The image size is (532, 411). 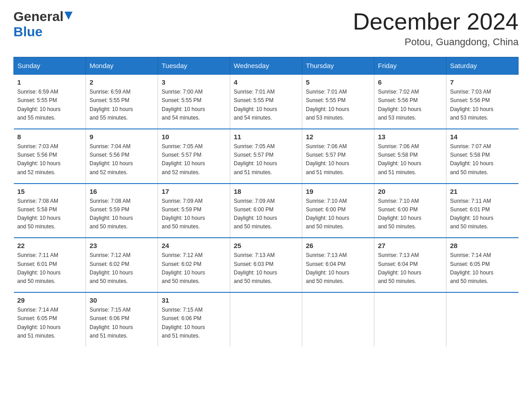 I want to click on day-cell: 12 Sunrise: 7:06 AM Sunset: 5:57 PM Dayl…, so click(x=339, y=156).